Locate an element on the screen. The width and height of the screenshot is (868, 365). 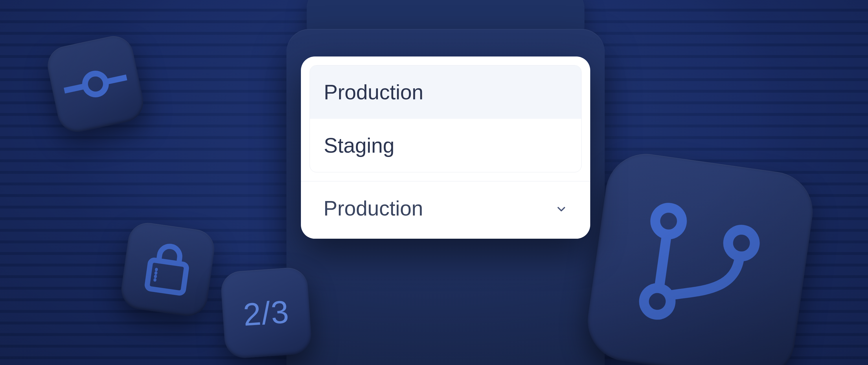
progress-text: 2/3 is located at coordinates (266, 313).